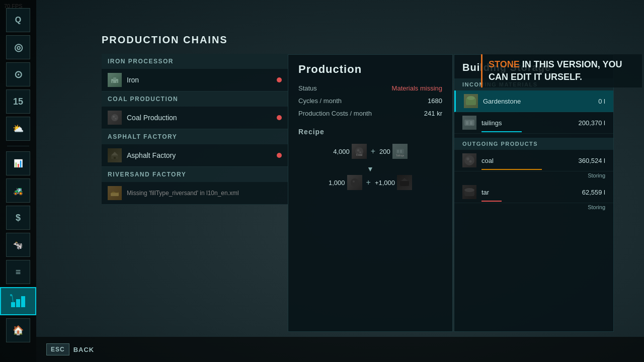 The height and width of the screenshot is (362, 644). What do you see at coordinates (405, 183) in the screenshot?
I see `recipe-output-asphalt-icon` at bounding box center [405, 183].